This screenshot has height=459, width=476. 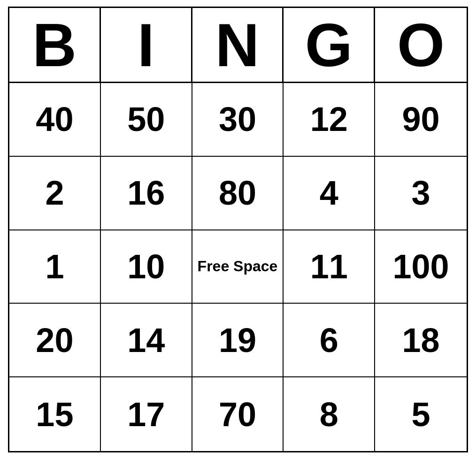 I want to click on header-n: N, so click(x=238, y=45).